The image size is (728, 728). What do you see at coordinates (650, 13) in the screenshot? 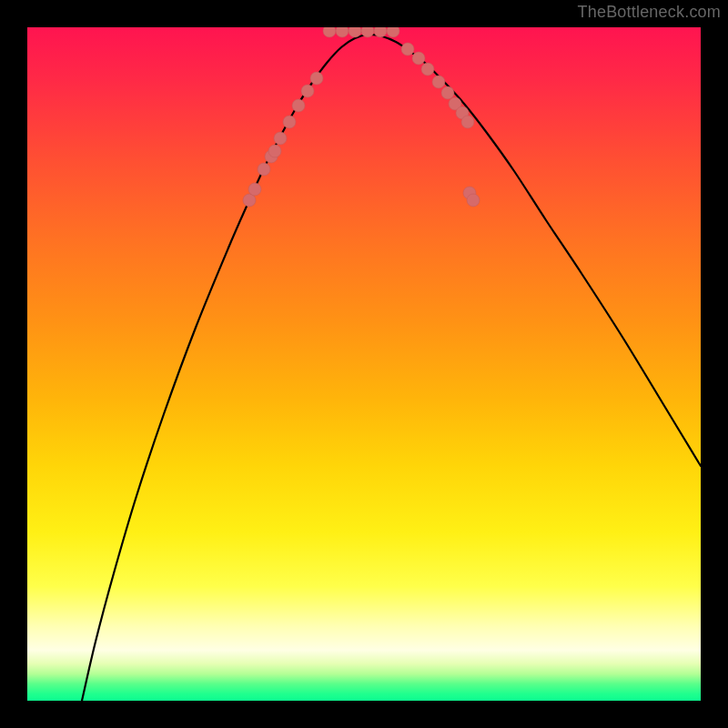
I see `watermark-text: TheBottleneck.com` at bounding box center [650, 13].